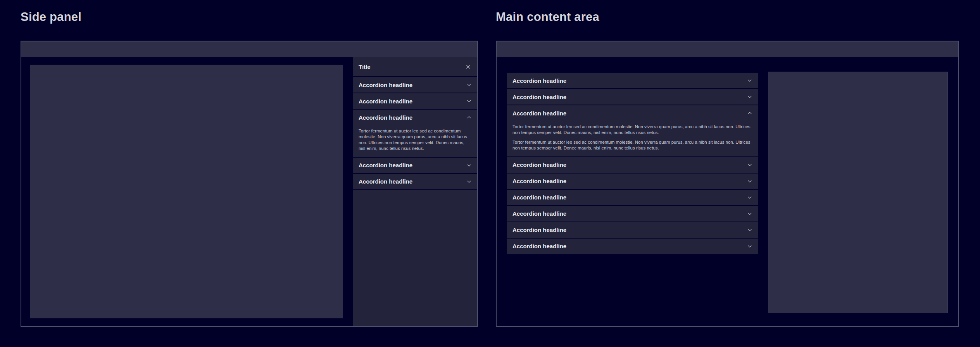  Describe the element at coordinates (468, 67) in the screenshot. I see `close-icon` at that location.